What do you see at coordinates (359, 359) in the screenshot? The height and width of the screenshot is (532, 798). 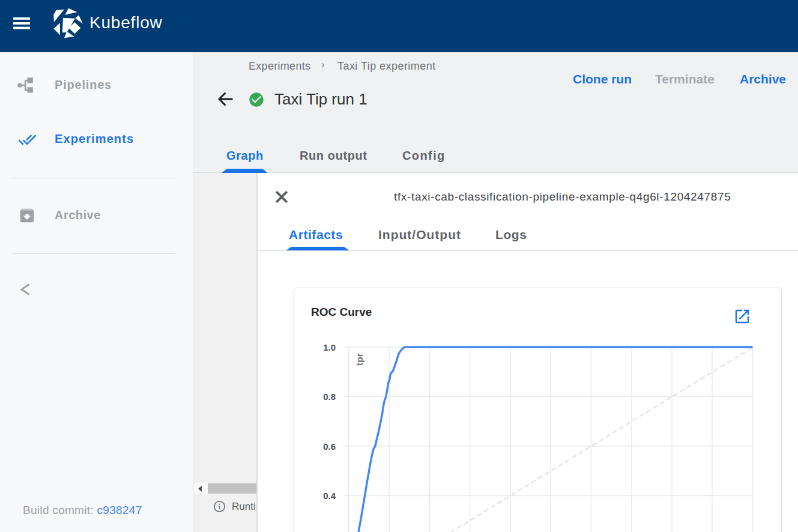 I see `svg-text: tpr` at bounding box center [359, 359].